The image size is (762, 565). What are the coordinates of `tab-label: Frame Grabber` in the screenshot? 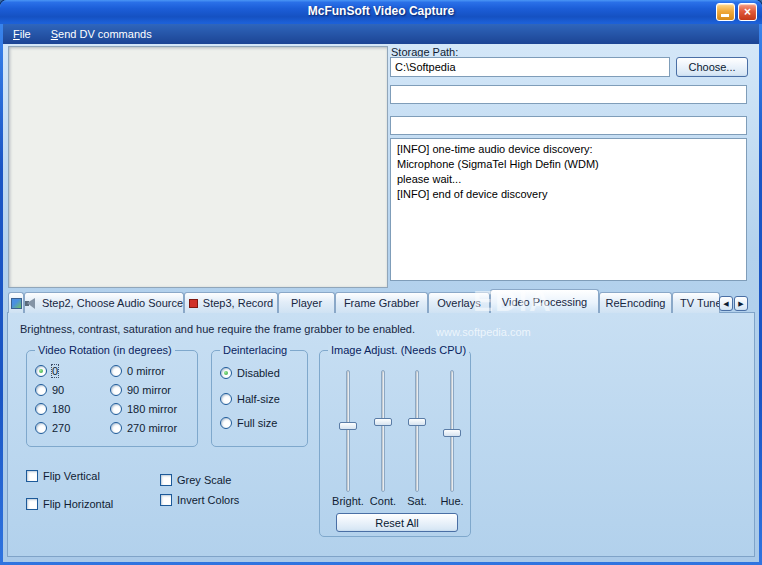 It's located at (382, 303).